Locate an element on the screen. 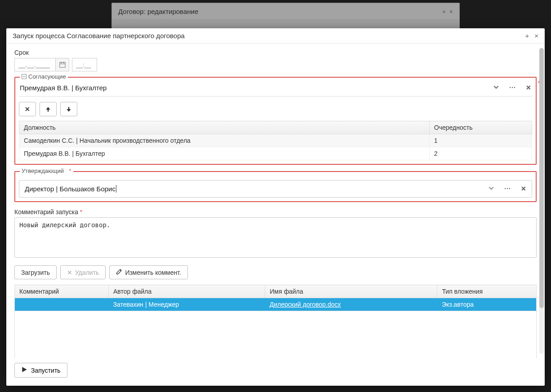 The width and height of the screenshot is (551, 392). modal-close-icon: × is located at coordinates (537, 36).